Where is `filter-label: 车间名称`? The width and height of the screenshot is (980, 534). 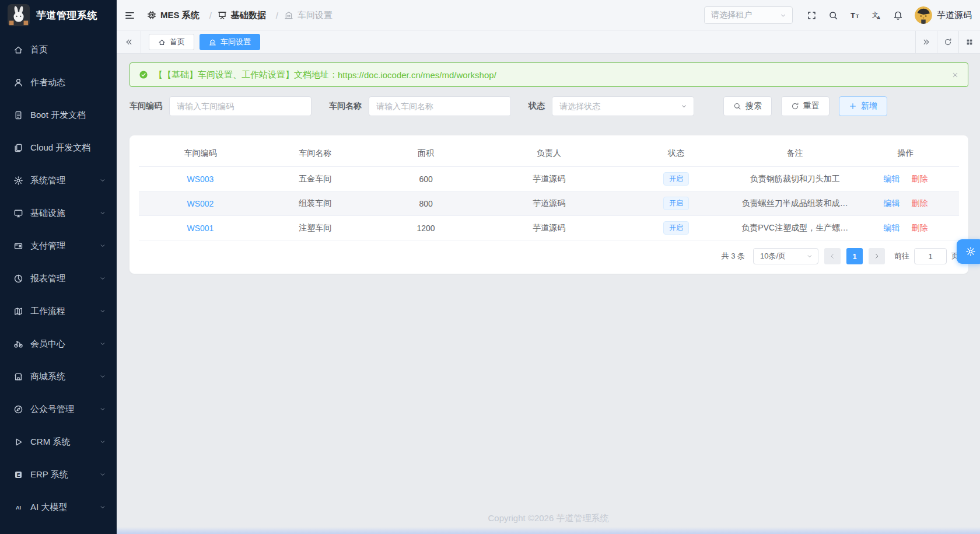 filter-label: 车间名称 is located at coordinates (345, 106).